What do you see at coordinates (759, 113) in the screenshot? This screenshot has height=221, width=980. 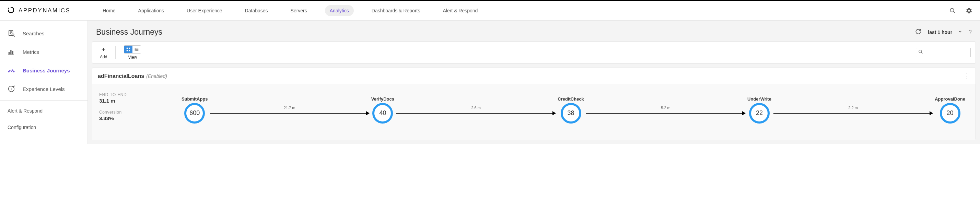 I see `flow-node-value: 22` at bounding box center [759, 113].